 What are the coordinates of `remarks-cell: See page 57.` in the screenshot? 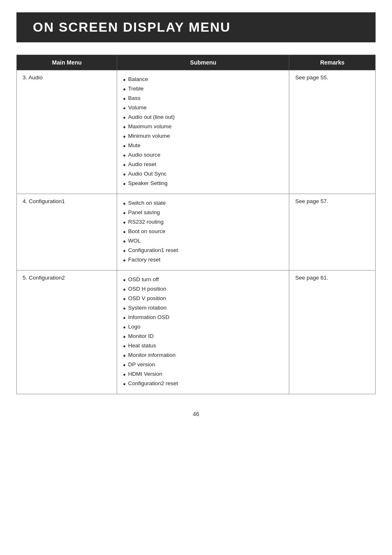 It's located at (332, 232).